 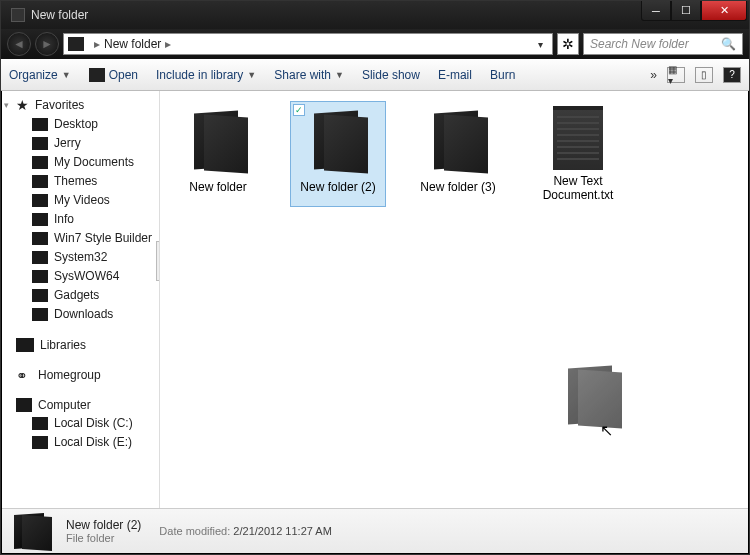 I want to click on share-with-button: Share with▼, so click(x=309, y=75).